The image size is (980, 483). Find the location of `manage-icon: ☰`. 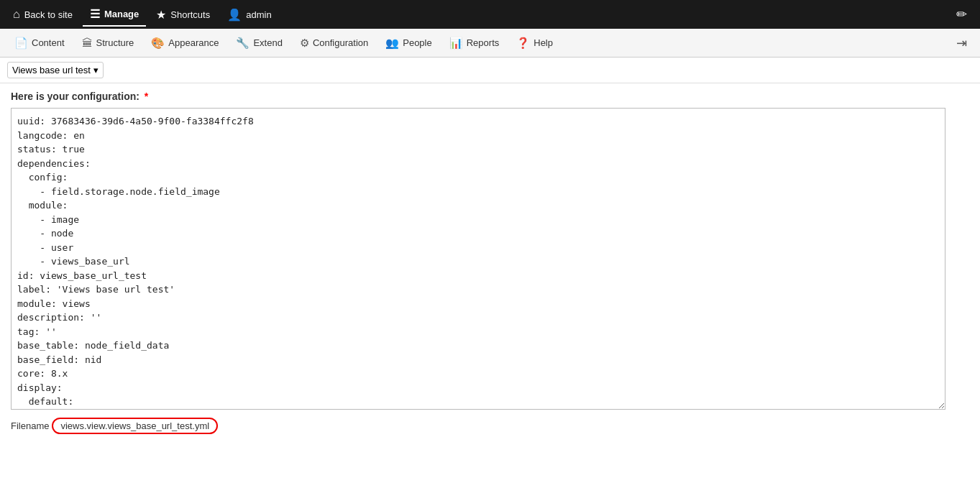

manage-icon: ☰ is located at coordinates (95, 14).